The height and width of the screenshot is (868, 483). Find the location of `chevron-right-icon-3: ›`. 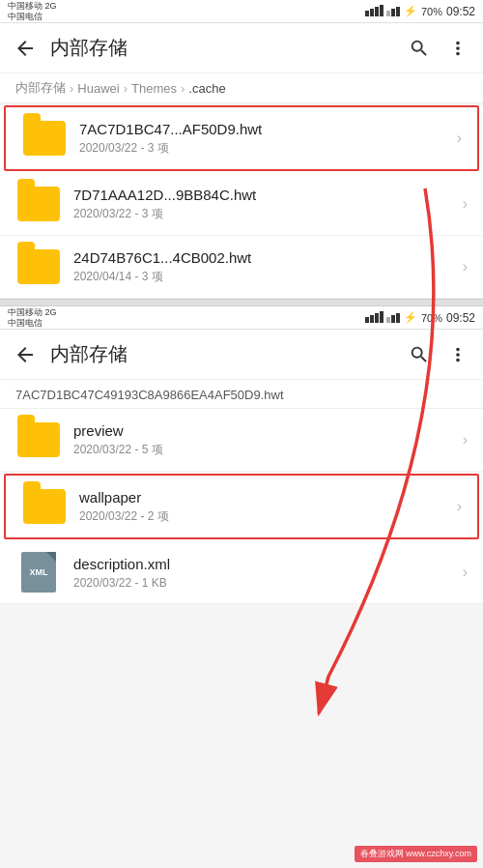

chevron-right-icon-3: › is located at coordinates (466, 267).